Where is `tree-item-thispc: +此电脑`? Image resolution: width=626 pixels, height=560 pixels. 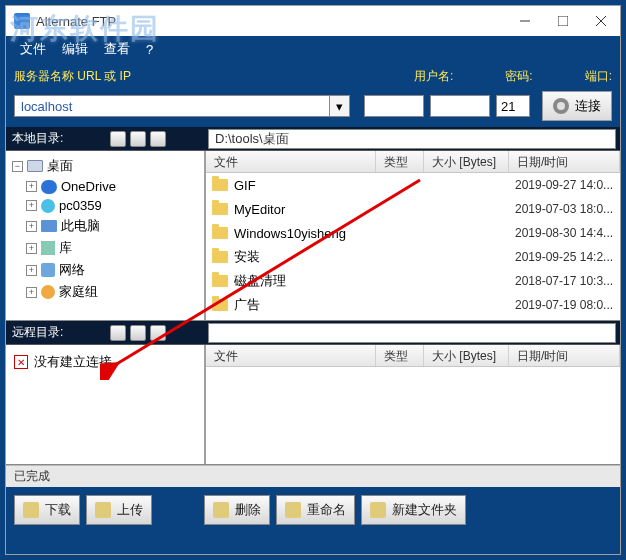 tree-item-thispc: +此电脑 is located at coordinates (105, 226).